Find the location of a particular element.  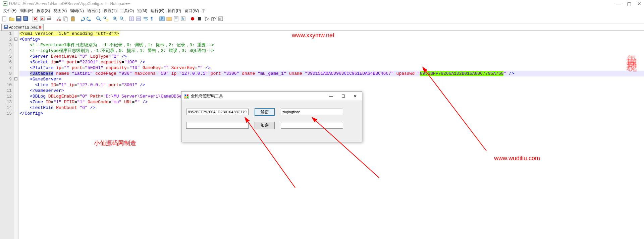

find-icon is located at coordinates (99, 19).